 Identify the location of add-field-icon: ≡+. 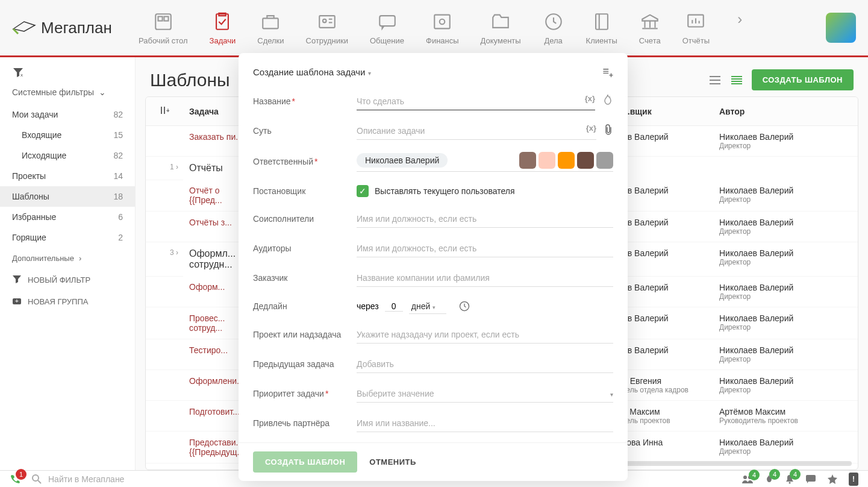
(608, 72).